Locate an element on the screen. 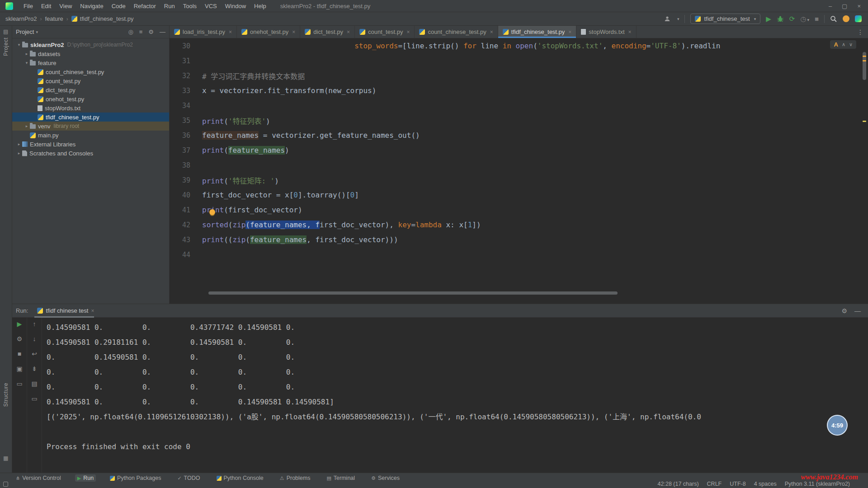 This screenshot has height=488, width=868. run-configuration-select: tfidf_chinese_test ▾ is located at coordinates (725, 19).